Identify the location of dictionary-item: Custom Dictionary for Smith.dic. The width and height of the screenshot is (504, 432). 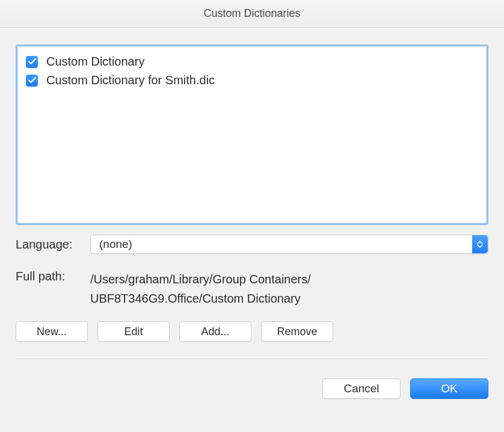
(252, 81).